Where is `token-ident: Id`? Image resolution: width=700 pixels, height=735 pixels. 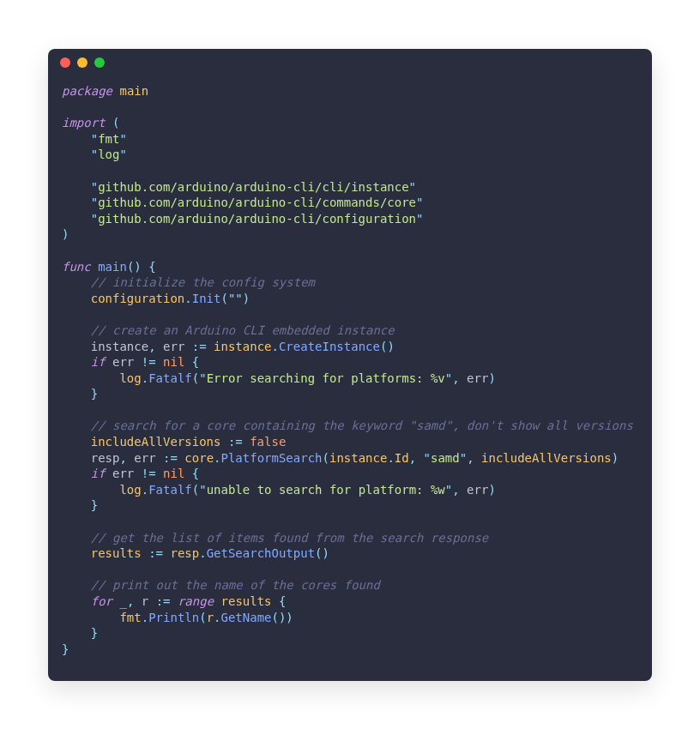
token-ident: Id is located at coordinates (401, 458).